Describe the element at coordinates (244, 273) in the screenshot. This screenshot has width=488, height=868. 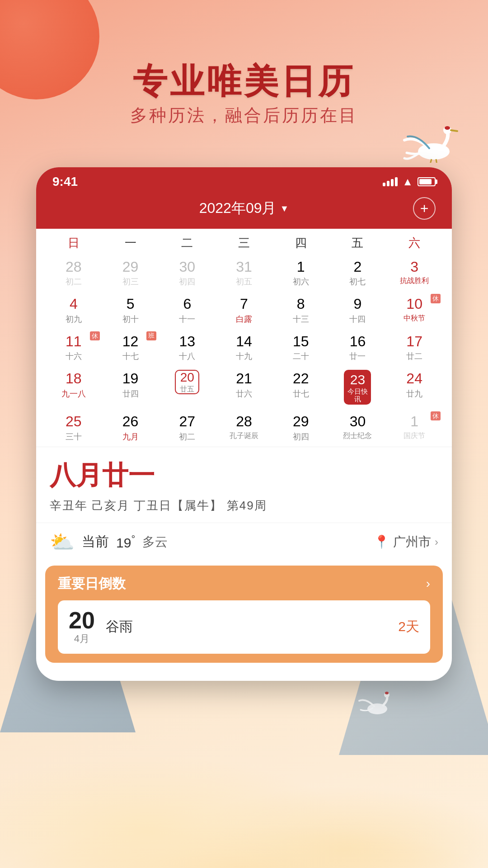
I see `cal-day-aug31: 31 初五` at that location.